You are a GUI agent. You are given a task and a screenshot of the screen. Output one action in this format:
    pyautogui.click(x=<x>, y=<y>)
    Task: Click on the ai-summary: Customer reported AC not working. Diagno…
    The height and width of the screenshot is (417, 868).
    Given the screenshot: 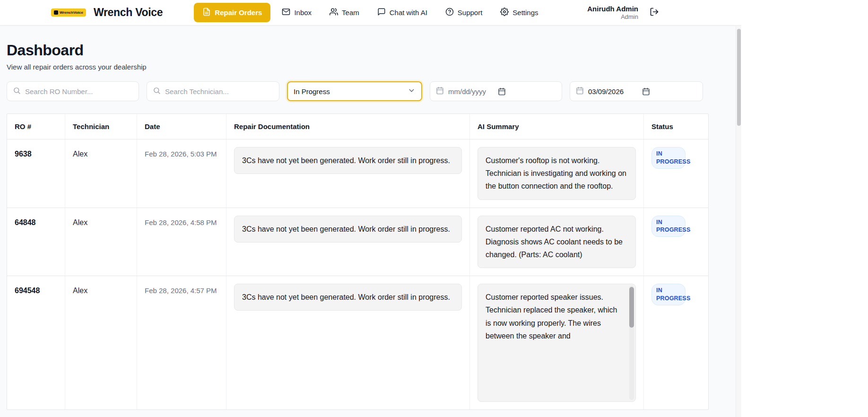 What is the action you would take?
    pyautogui.click(x=557, y=242)
    